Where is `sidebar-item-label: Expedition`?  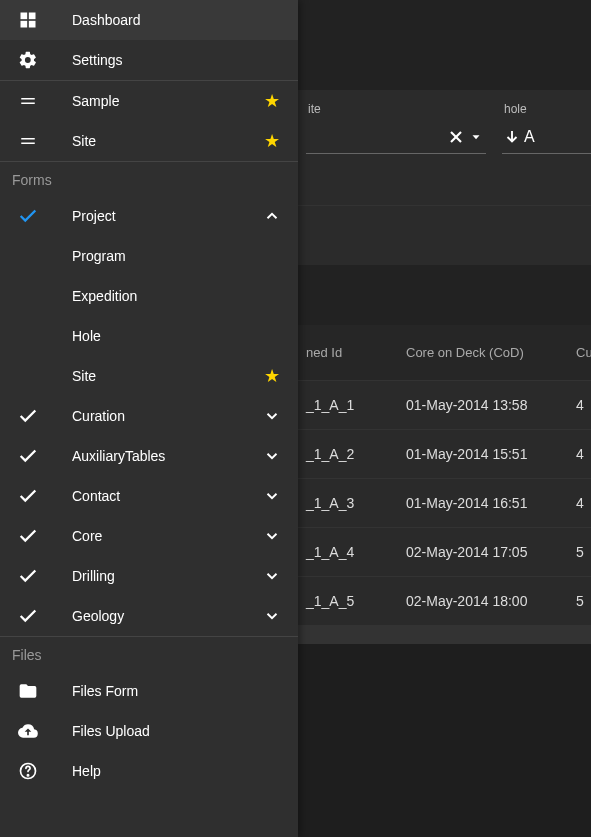 sidebar-item-label: Expedition is located at coordinates (177, 296).